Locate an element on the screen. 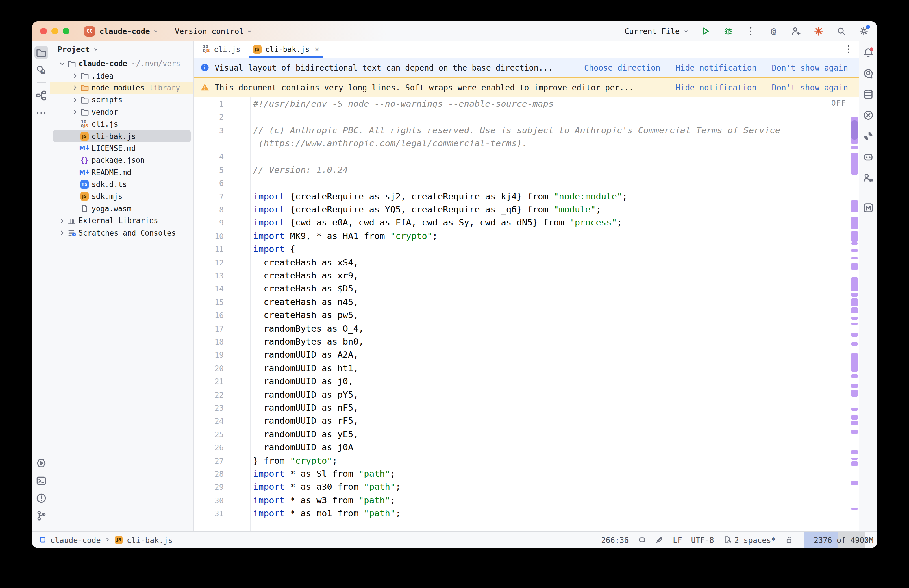  line-number: 1 is located at coordinates (209, 104).